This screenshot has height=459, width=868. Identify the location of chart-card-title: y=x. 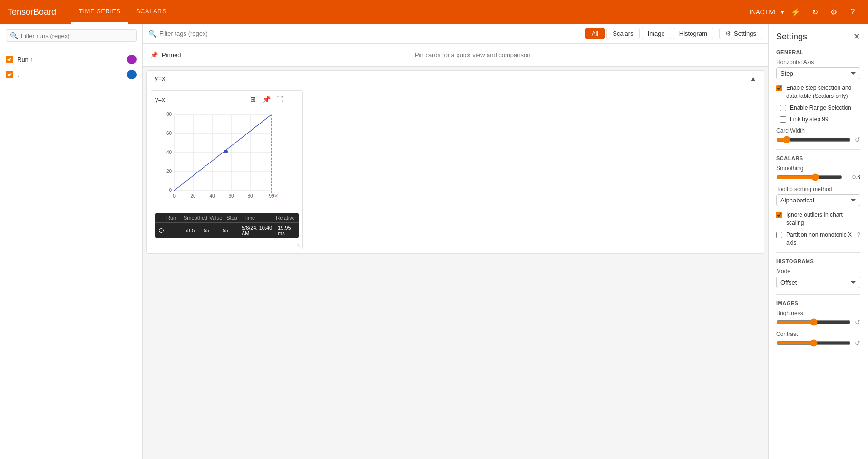
(160, 100).